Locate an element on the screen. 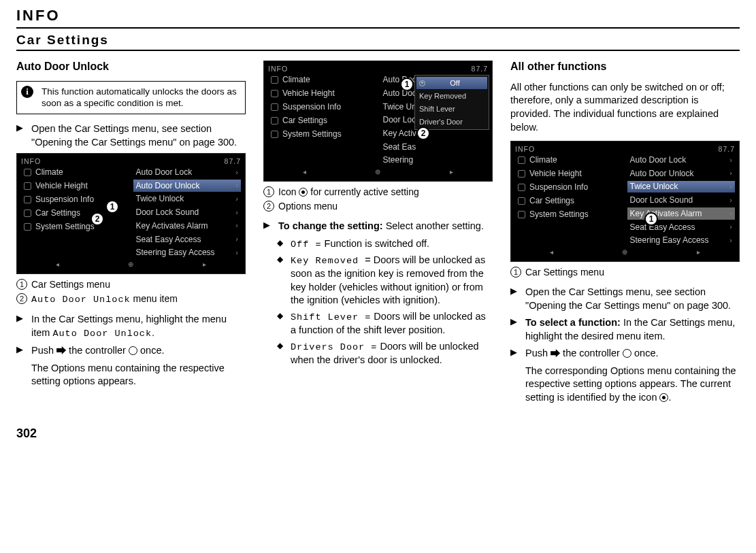  section-header: Car Settings is located at coordinates (378, 41).